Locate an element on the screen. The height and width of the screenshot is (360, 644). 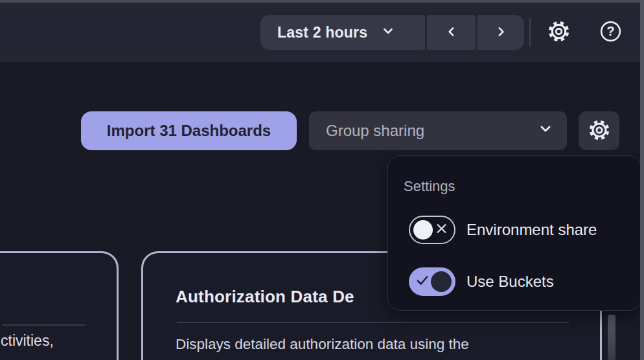
toggle-row-environment-share: Environment share is located at coordinates (503, 230).